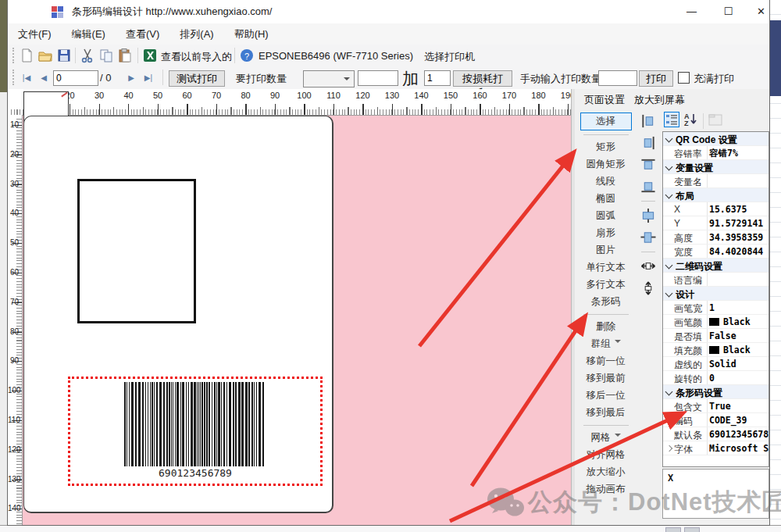 The height and width of the screenshot is (532, 781). I want to click on tool-21: 网格, so click(606, 437).